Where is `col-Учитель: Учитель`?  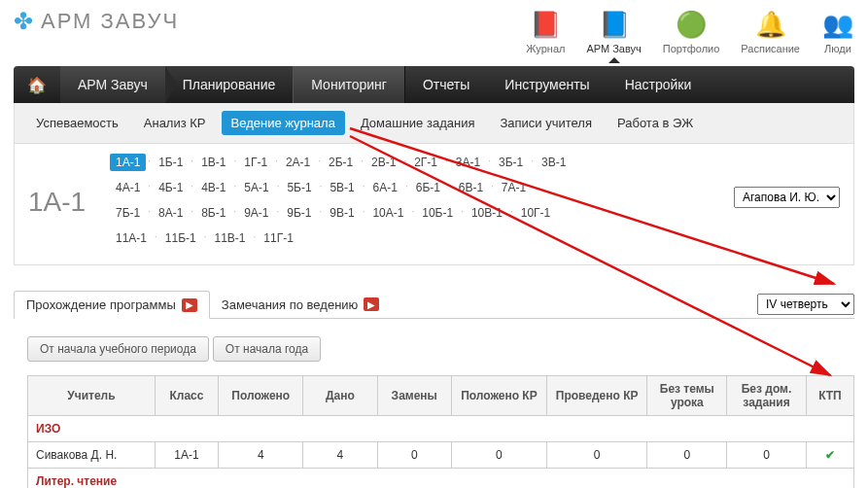 col-Учитель: Учитель is located at coordinates (91, 397).